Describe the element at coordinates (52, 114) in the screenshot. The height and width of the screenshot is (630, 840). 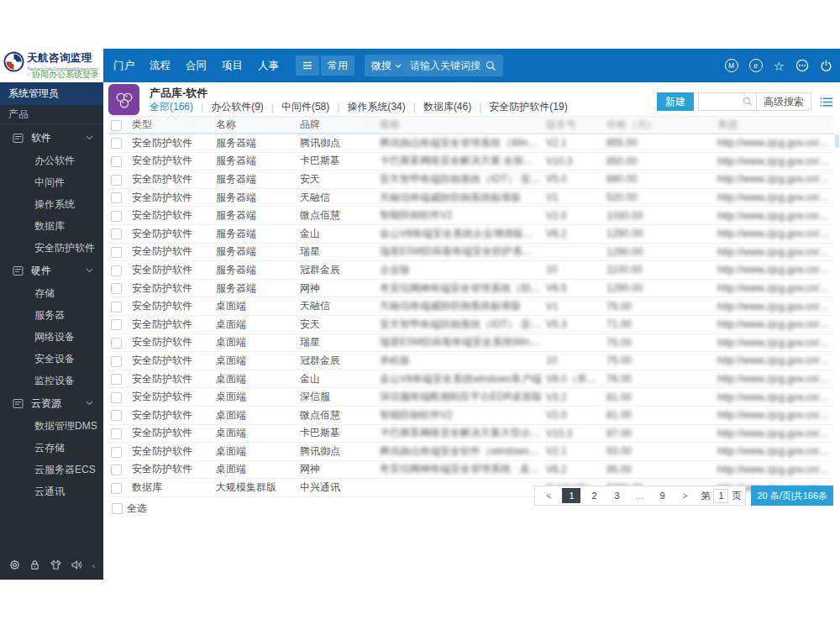
I see `sidebar-section-product: 产品` at that location.